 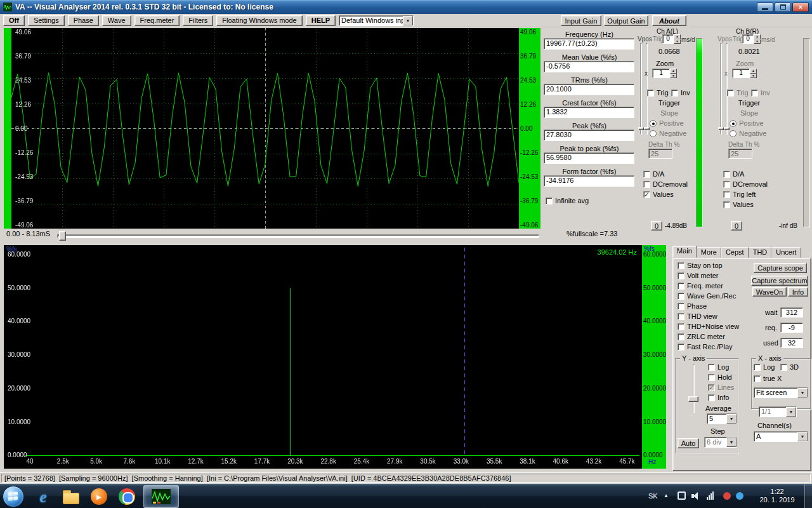 I want to click on channel-a-values-checkbox: ✓Values, so click(x=658, y=194).